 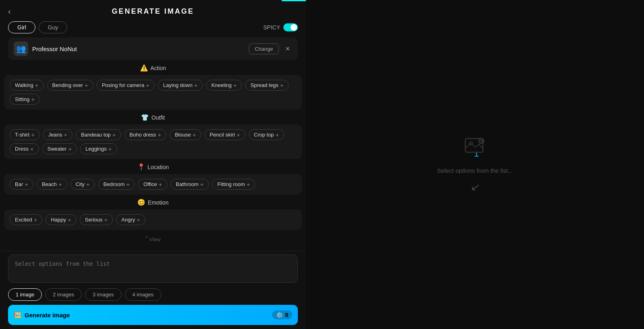 I want to click on tag-bandeau-top: Bandeau top+, so click(x=98, y=134).